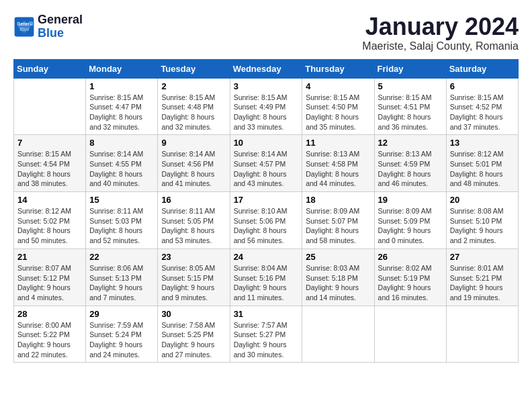 Image resolution: width=532 pixels, height=411 pixels. Describe the element at coordinates (193, 283) in the screenshot. I see `day-detail: Sunrise: 8:05 AMSunset: 5:15 PMDaylight:…` at that location.